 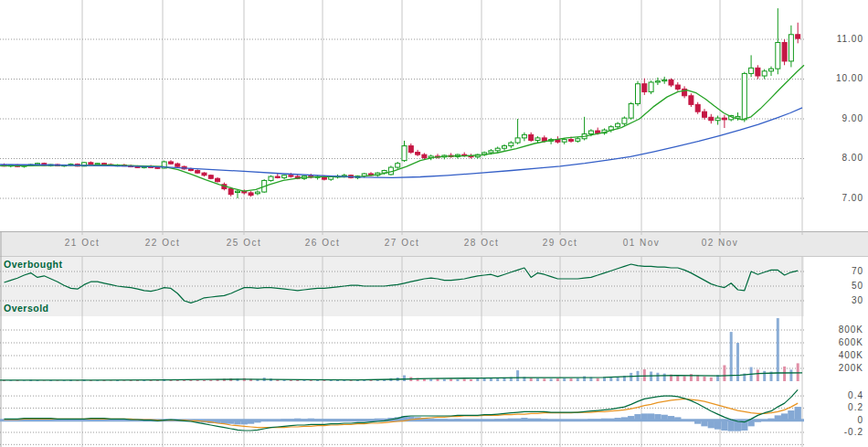 What do you see at coordinates (836, 286) in the screenshot?
I see `rsi-tick-50: 50` at bounding box center [836, 286].